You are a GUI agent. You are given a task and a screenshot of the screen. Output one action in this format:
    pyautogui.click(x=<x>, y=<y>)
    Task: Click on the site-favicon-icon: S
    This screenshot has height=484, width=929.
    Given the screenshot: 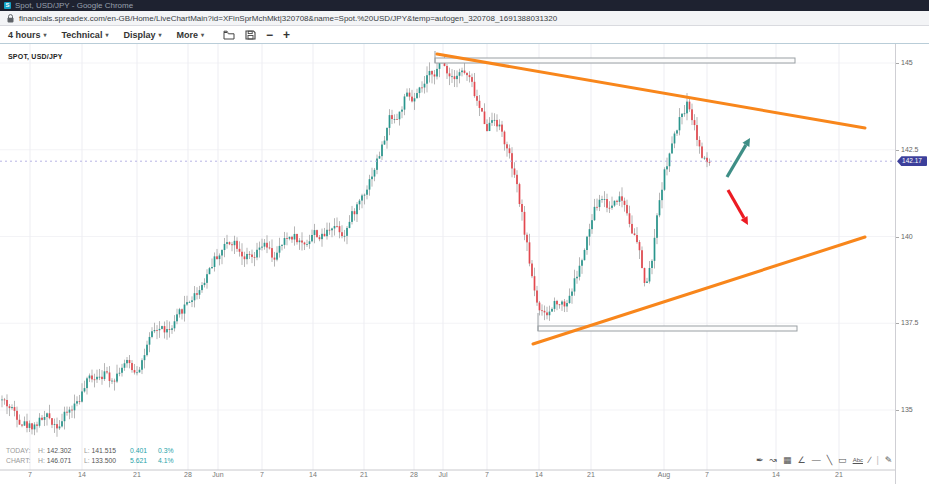 What is the action you would take?
    pyautogui.click(x=8, y=6)
    